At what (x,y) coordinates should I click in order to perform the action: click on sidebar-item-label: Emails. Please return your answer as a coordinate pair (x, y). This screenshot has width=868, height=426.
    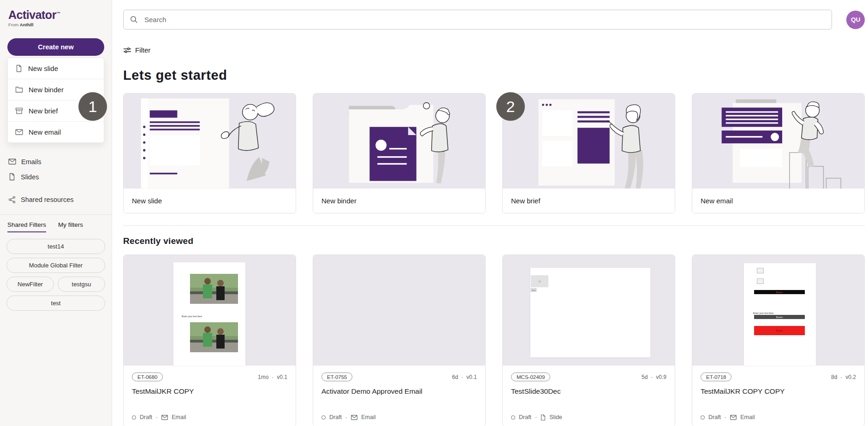
    Looking at the image, I should click on (31, 162).